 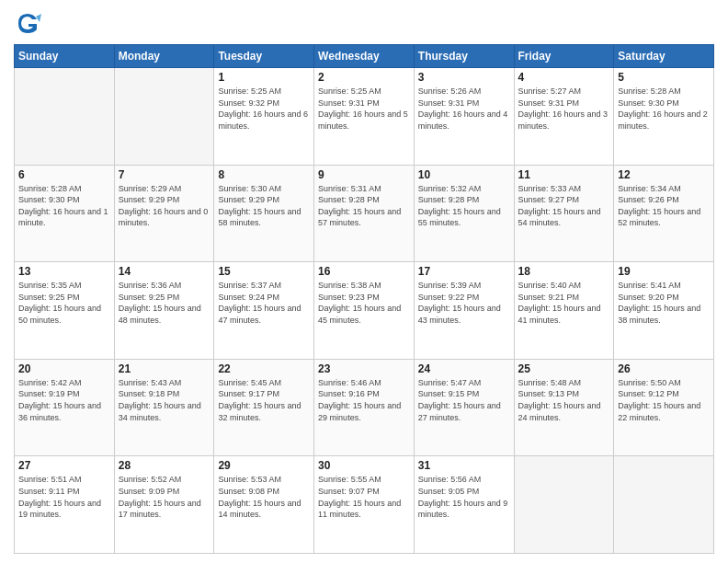 I want to click on day-number: 22, so click(x=264, y=369).